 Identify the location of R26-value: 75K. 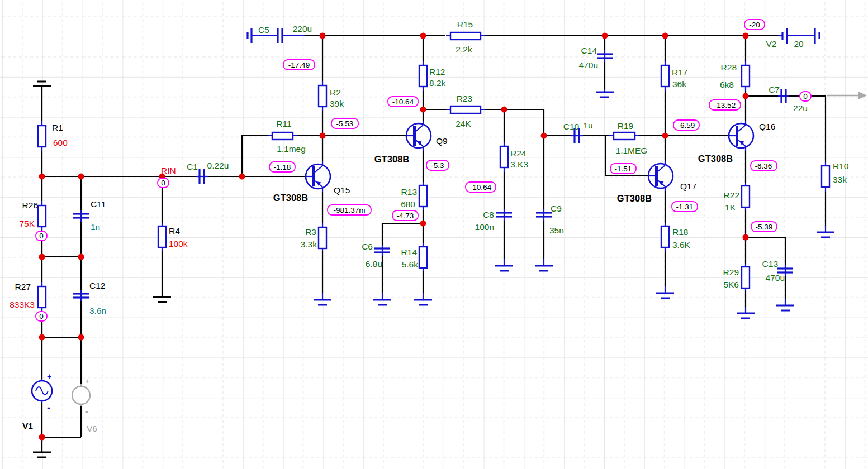
(27, 223).